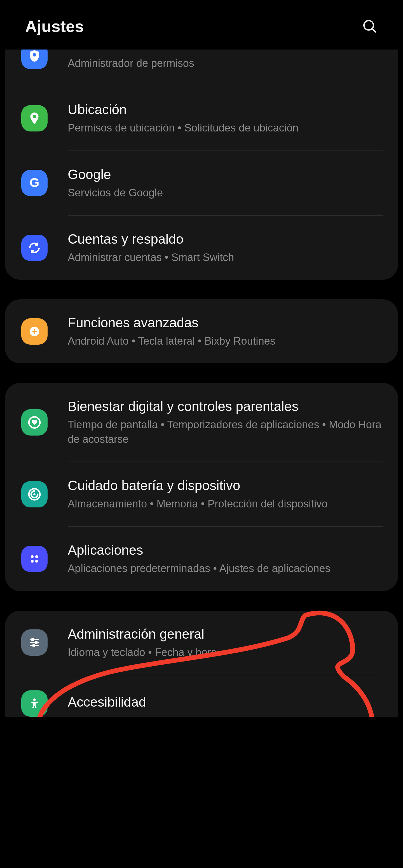  I want to click on google-icon: G, so click(34, 183).